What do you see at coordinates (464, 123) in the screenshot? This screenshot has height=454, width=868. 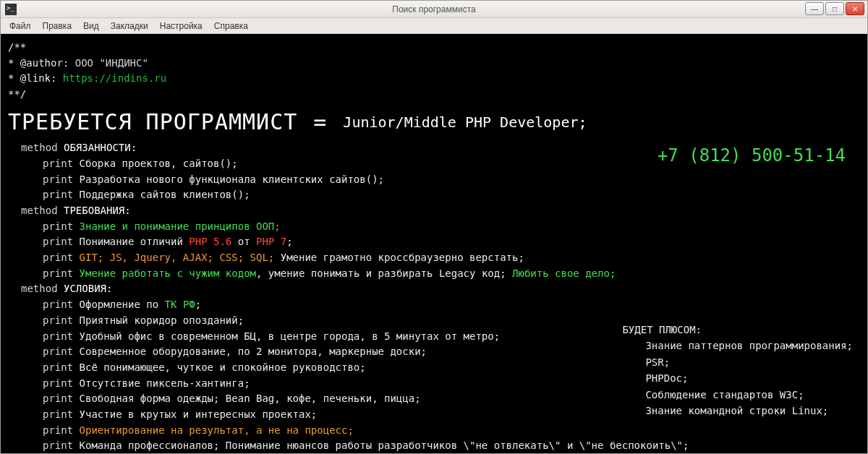 I see `role-text: Junior/Middle PHP Developer;` at bounding box center [464, 123].